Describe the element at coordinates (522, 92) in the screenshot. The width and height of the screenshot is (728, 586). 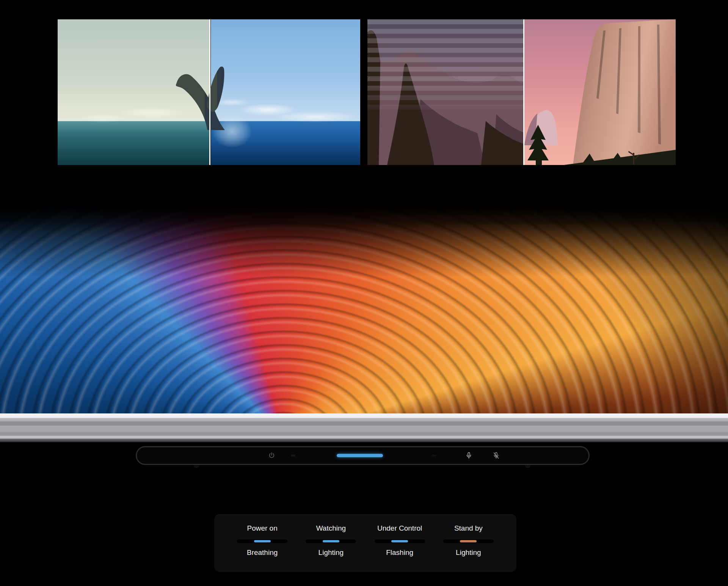
I see `yosemite-comparison-image` at that location.